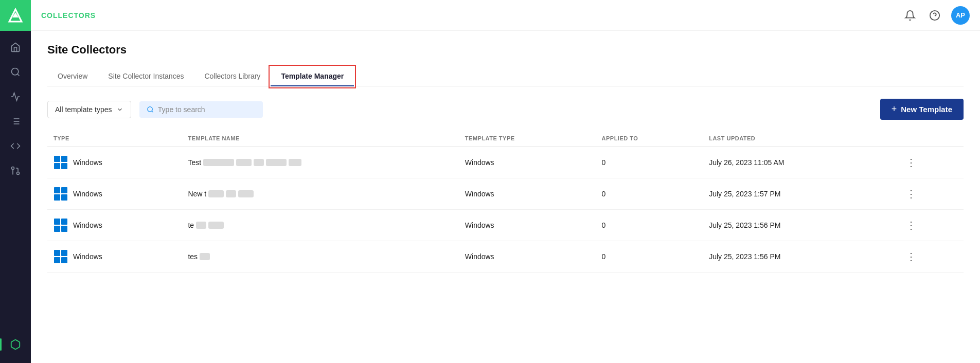 The image size is (980, 363). Describe the element at coordinates (922, 109) in the screenshot. I see `new-template-button: + New Template` at that location.